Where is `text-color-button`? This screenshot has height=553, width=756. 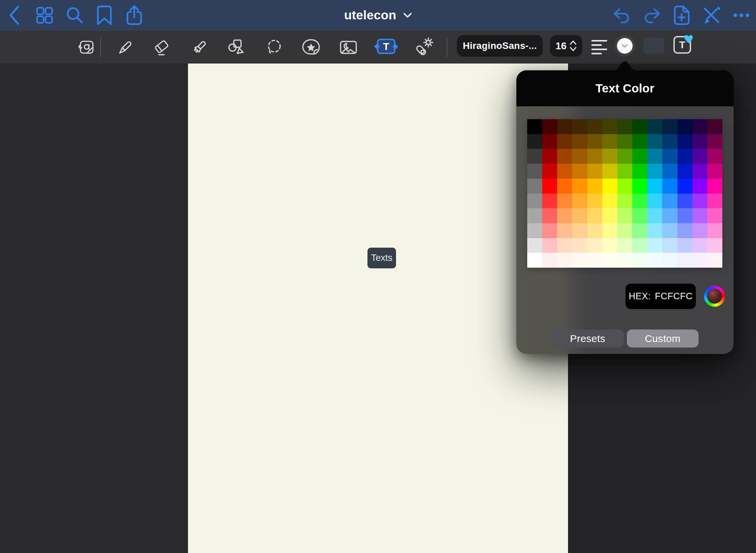
text-color-button is located at coordinates (625, 46).